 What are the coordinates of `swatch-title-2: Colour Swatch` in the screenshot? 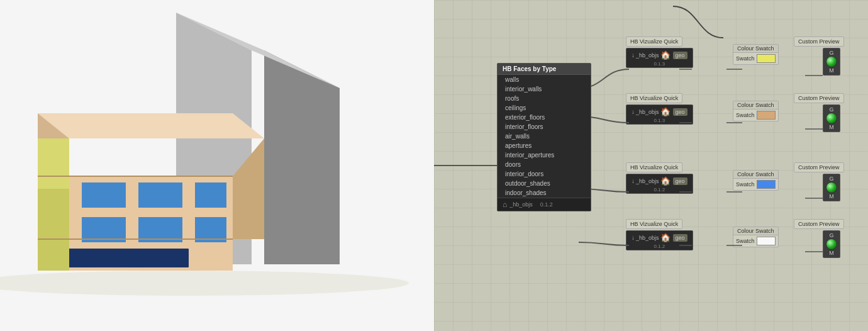 It's located at (756, 106).